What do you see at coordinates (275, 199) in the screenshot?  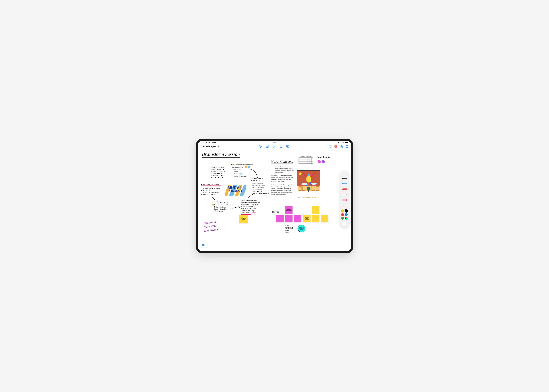 I see `freeform-canvas: Brainstorm Session COMPENSATION LET'S TR…` at bounding box center [275, 199].